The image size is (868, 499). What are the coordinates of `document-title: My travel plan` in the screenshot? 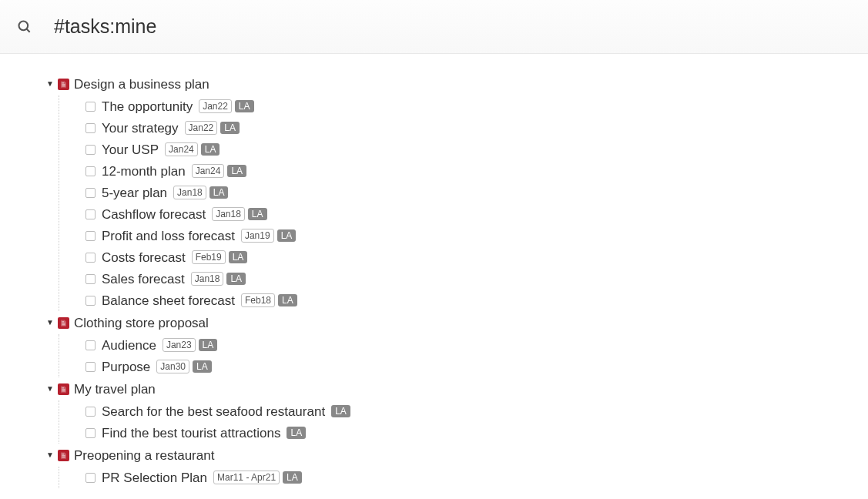 It's located at (115, 390).